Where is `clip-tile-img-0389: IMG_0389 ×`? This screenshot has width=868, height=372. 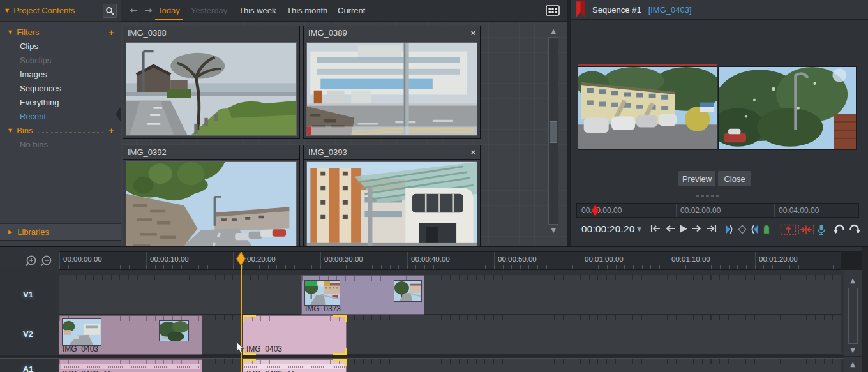
clip-tile-img-0389: IMG_0389 × is located at coordinates (392, 82).